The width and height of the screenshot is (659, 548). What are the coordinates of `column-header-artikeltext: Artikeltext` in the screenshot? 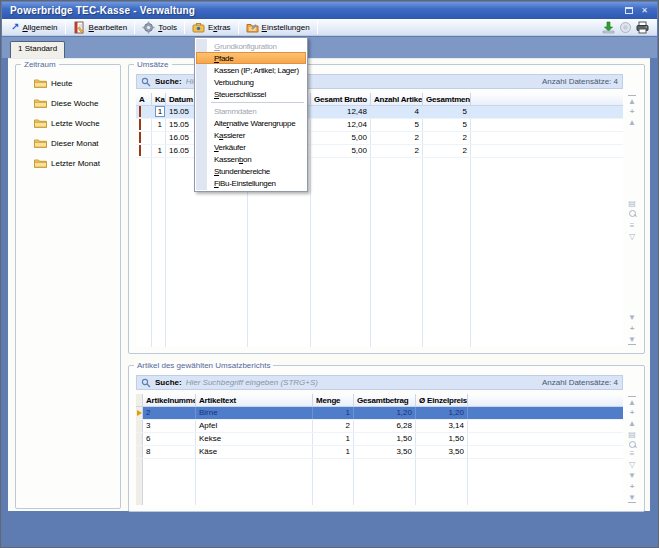 It's located at (254, 400).